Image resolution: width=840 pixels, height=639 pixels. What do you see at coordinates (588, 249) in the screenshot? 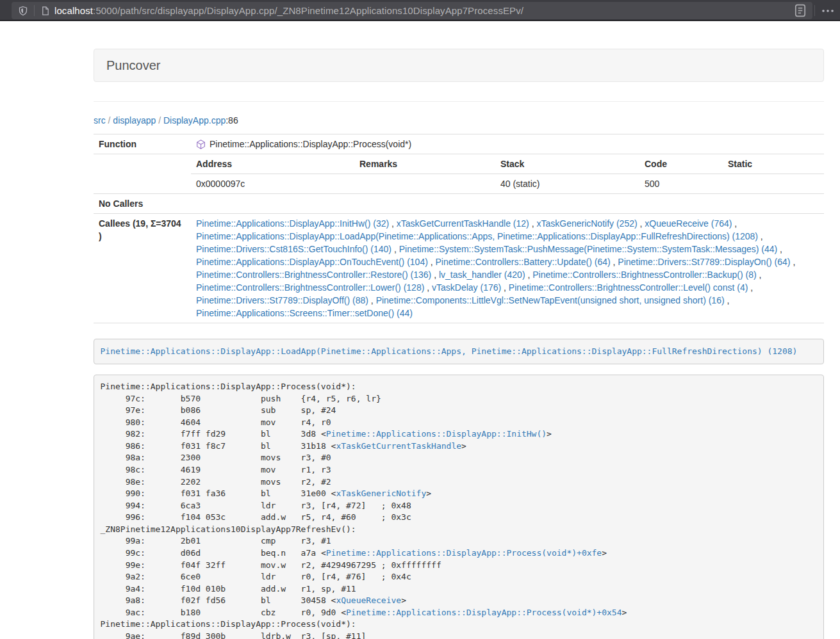
I see `callee-link: Pinetime::System::SystemTask::PushMessag…` at bounding box center [588, 249].